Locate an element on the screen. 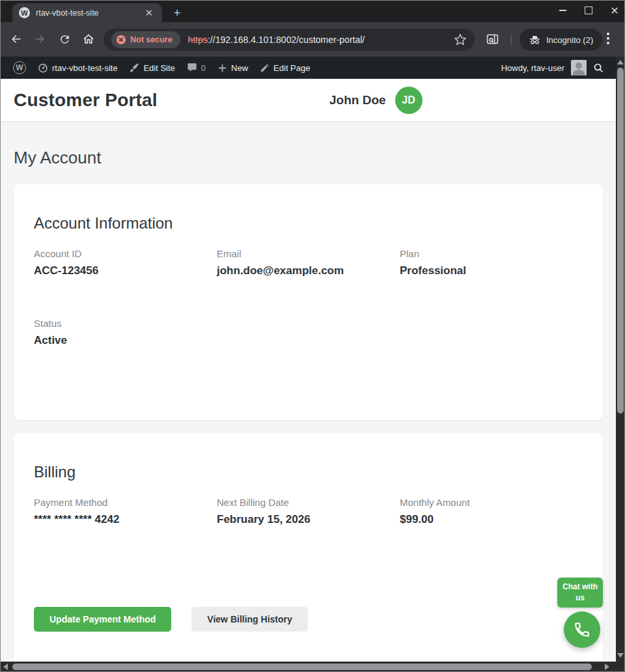  browser-tab: W rtav-vbot-test-site ✕ is located at coordinates (87, 13).